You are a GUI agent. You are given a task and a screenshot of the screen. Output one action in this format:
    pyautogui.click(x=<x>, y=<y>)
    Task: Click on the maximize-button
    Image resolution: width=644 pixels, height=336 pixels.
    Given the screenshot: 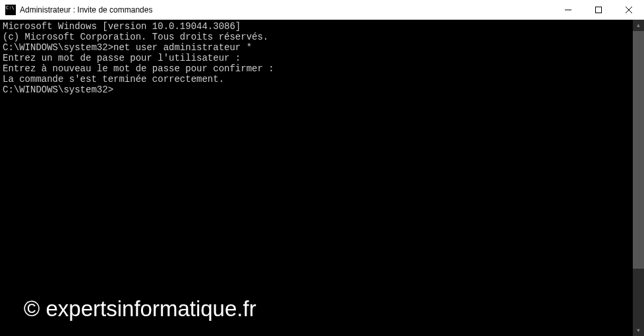 What is the action you would take?
    pyautogui.click(x=599, y=9)
    